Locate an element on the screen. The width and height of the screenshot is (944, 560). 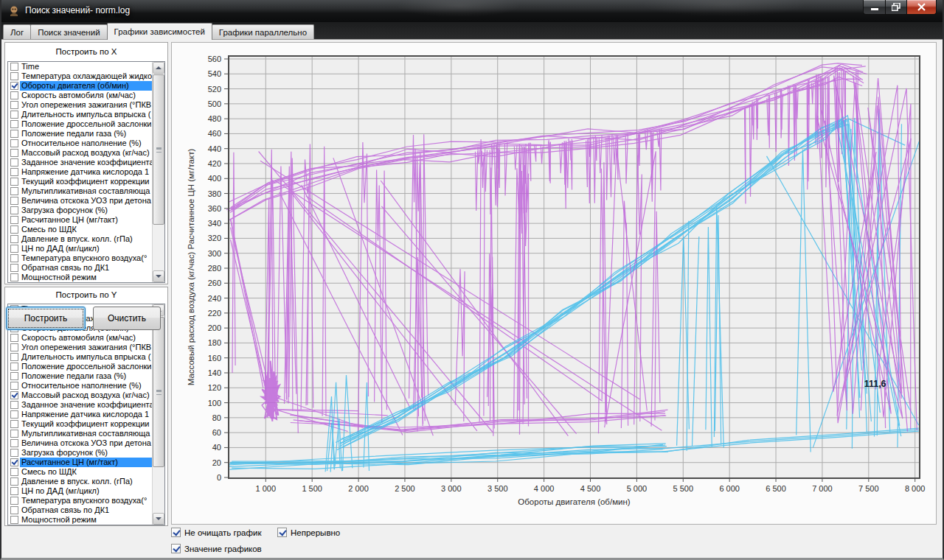
x-list-item: ЦН по ДАД (мг/цикл) is located at coordinates (80, 249).